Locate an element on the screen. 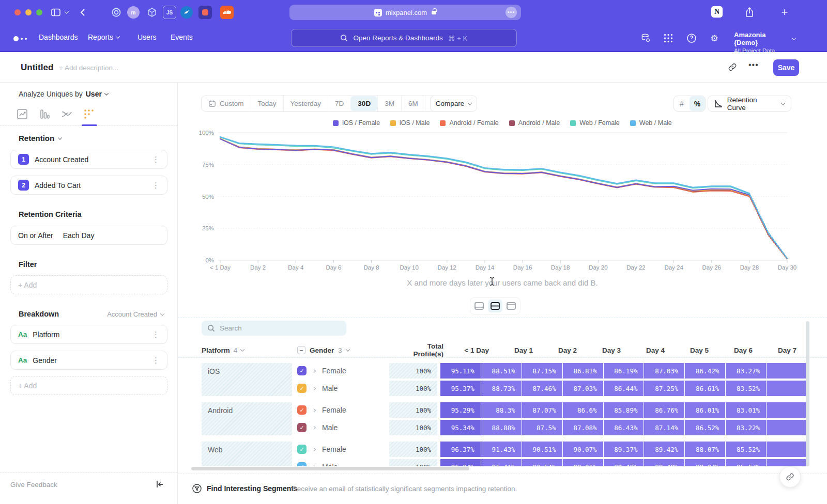  copy-link-icon is located at coordinates (733, 68).